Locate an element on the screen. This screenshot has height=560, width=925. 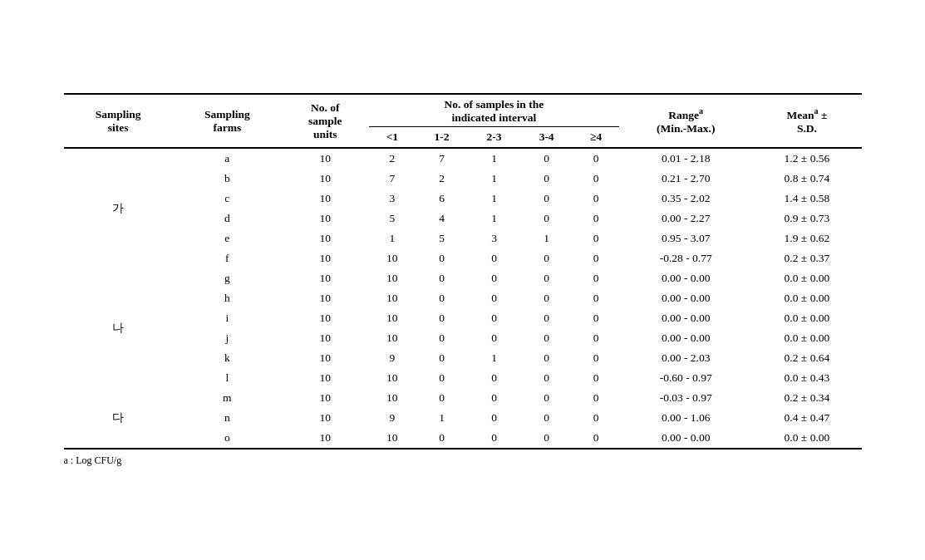
cell-r12: 1 is located at coordinates (442, 418).